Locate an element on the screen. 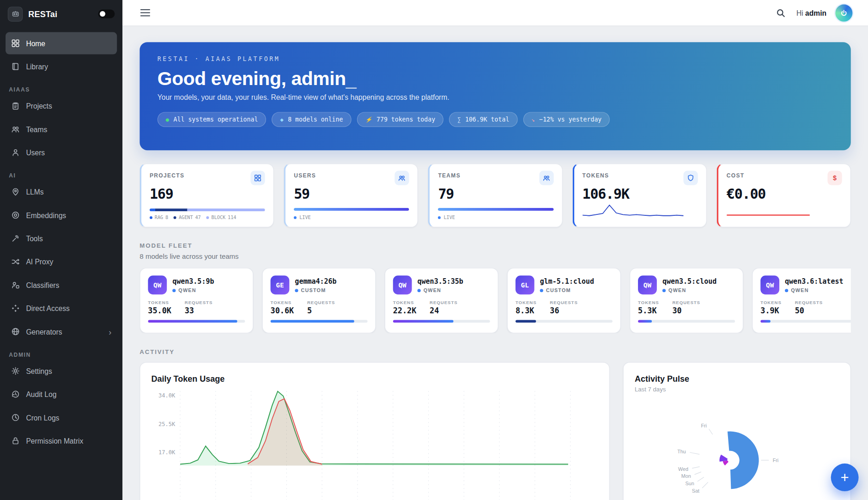 This screenshot has height=500, width=868. power-icon is located at coordinates (844, 13).